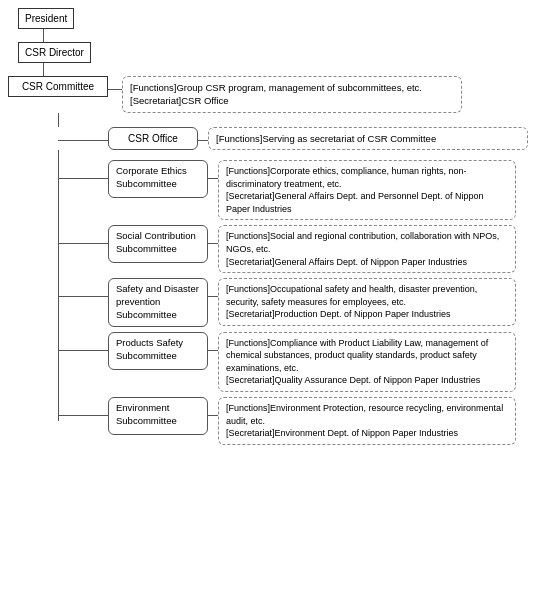 The height and width of the screenshot is (598, 555). Describe the element at coordinates (58, 86) in the screenshot. I see `csr-committee-box: CSR Committee` at that location.